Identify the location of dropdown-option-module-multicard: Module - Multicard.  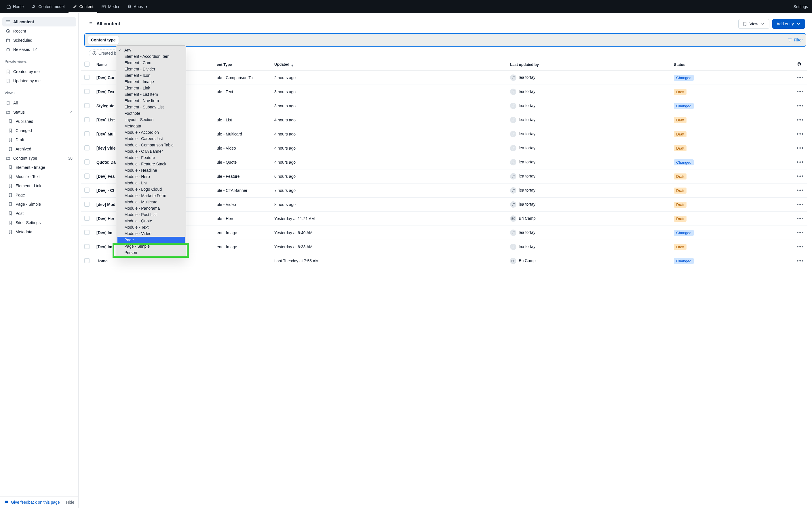
(151, 202).